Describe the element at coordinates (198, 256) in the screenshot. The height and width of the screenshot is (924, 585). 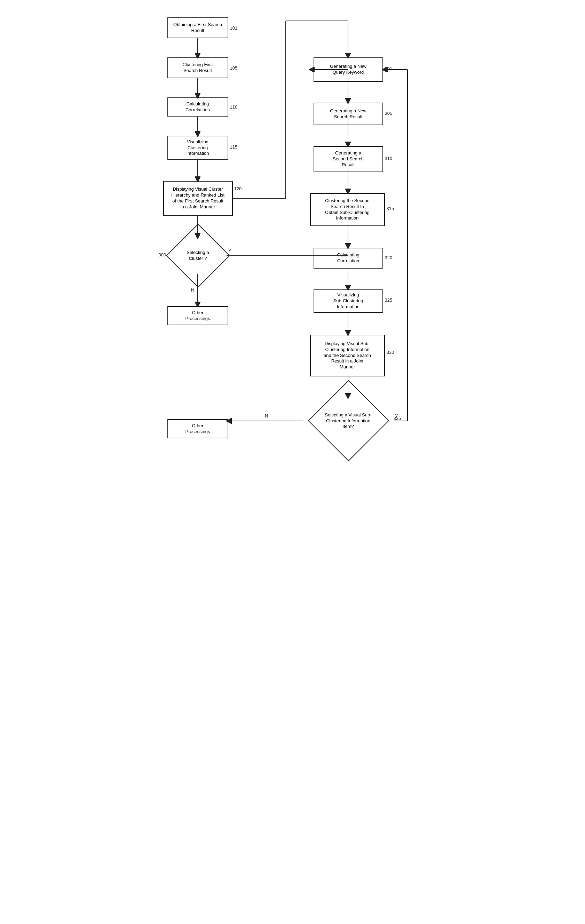
I see `diamond-300: Selecting aCluster ?` at that location.